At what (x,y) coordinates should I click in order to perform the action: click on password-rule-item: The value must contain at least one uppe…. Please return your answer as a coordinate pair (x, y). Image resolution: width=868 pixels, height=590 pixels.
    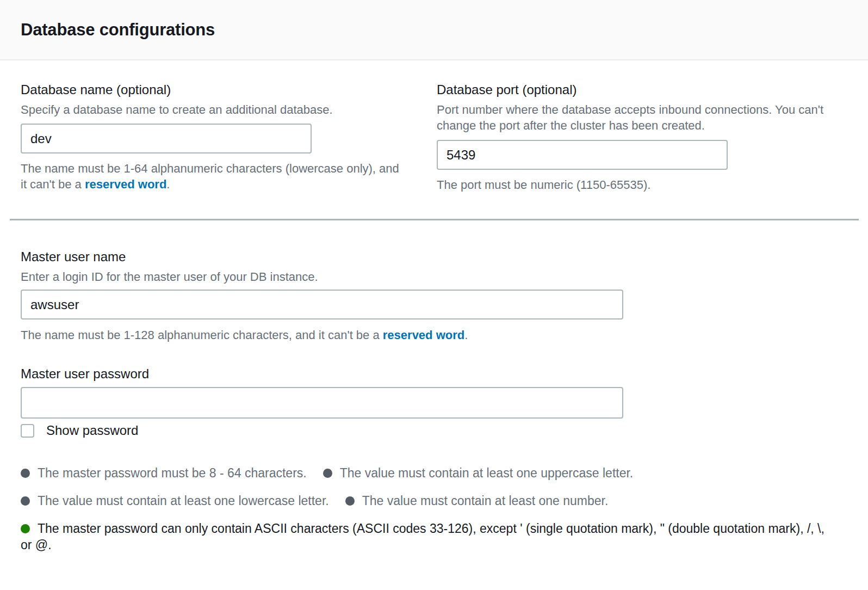
    Looking at the image, I should click on (479, 473).